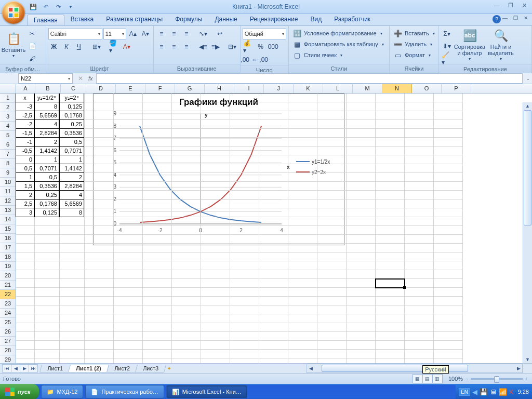  What do you see at coordinates (47, 212) in the screenshot?
I see `data-cell: 0,125` at bounding box center [47, 212].